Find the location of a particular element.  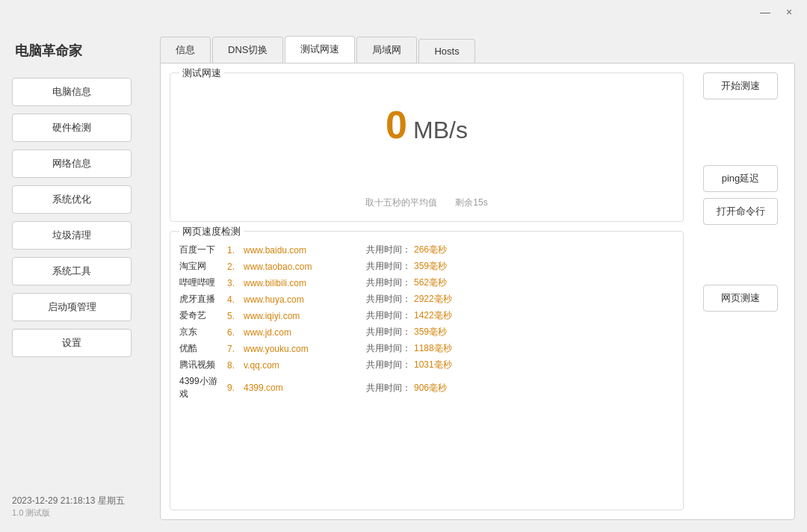

ws-name: 淘宝网 is located at coordinates (202, 266).